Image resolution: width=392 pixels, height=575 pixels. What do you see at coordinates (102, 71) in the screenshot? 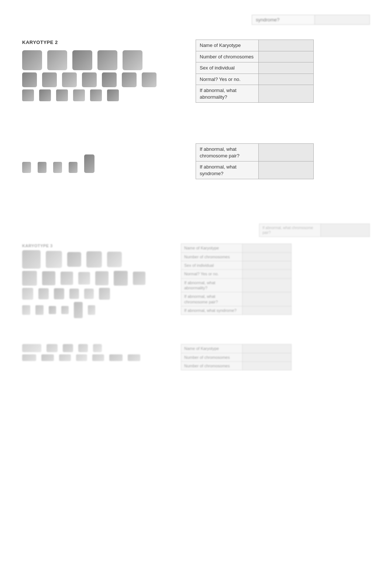
I see `karyotype2-image-area: KARYOTYPE 2` at bounding box center [102, 71].